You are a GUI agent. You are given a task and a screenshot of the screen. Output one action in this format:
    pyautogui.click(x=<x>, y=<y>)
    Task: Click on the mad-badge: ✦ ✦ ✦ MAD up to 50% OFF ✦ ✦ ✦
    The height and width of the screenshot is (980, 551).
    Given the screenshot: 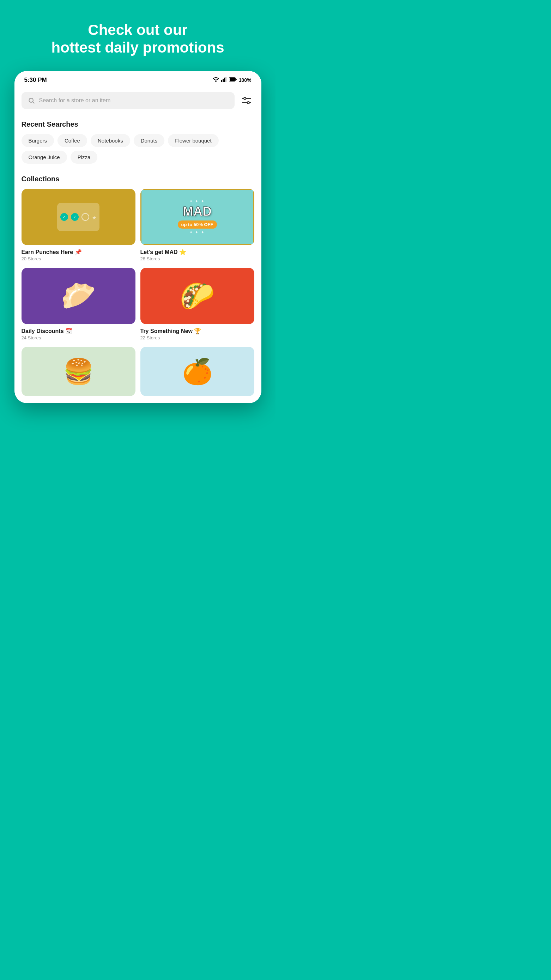 What is the action you would take?
    pyautogui.click(x=197, y=217)
    